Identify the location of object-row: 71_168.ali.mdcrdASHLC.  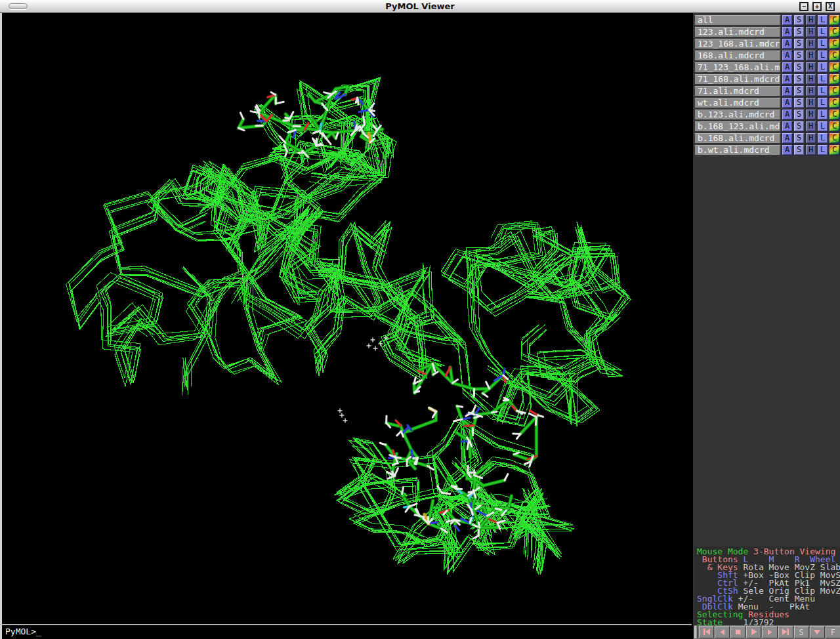
(767, 79).